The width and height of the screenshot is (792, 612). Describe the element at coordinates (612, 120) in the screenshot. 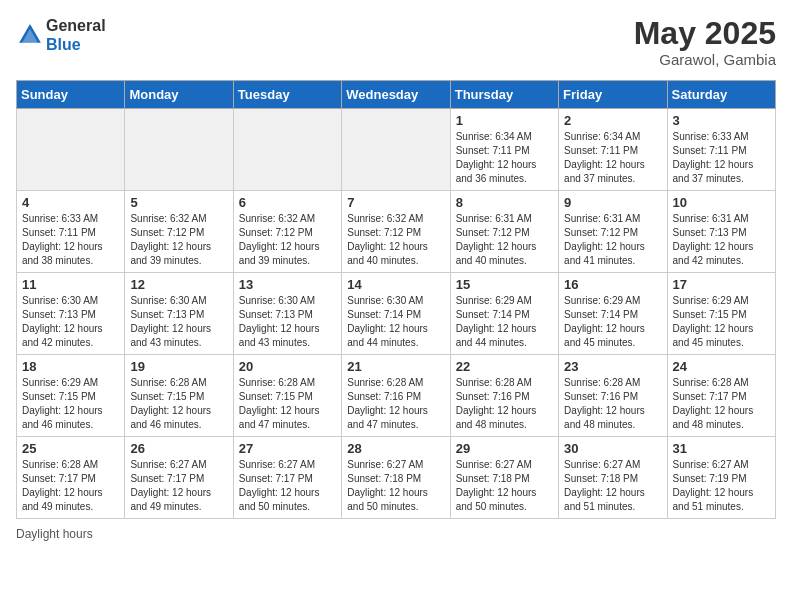

I see `day-number: 2` at that location.